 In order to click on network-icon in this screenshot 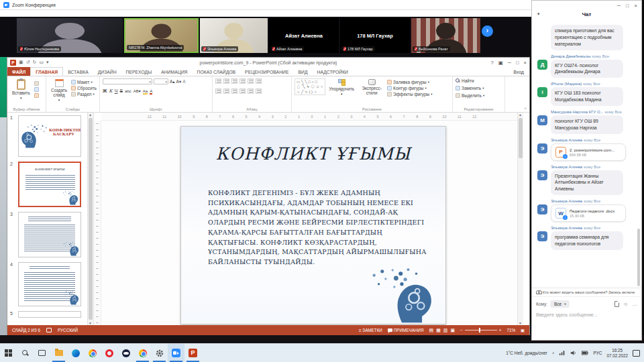, I will do `click(562, 353)`.